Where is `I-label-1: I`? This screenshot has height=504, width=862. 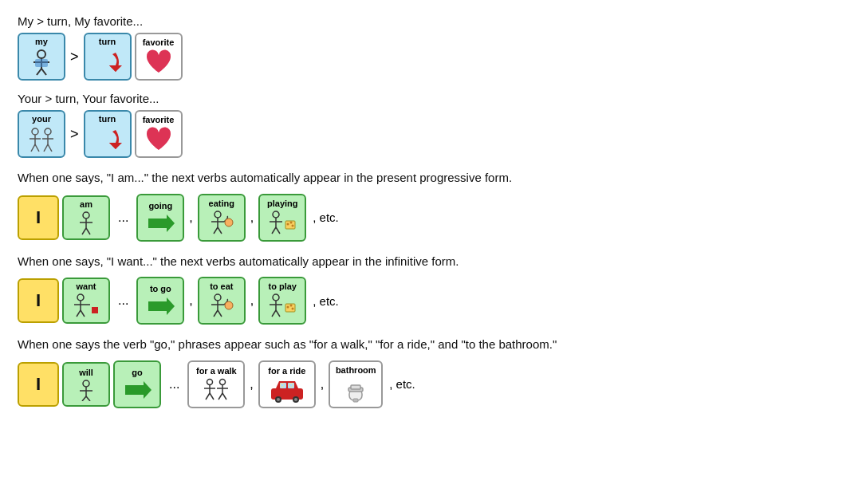
I-label-1: I is located at coordinates (38, 218).